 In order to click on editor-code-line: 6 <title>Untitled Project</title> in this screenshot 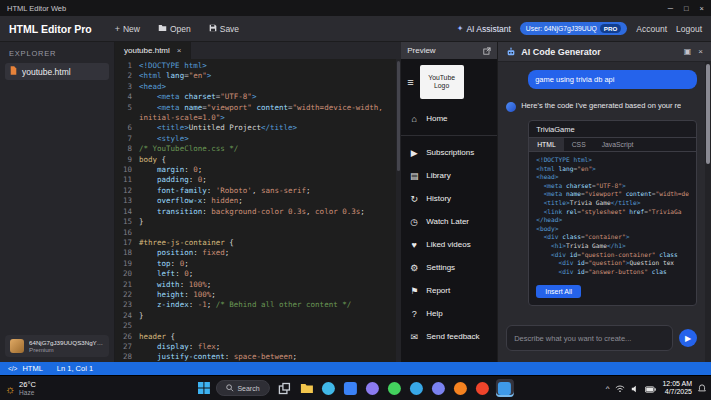, I will do `click(258, 128)`.